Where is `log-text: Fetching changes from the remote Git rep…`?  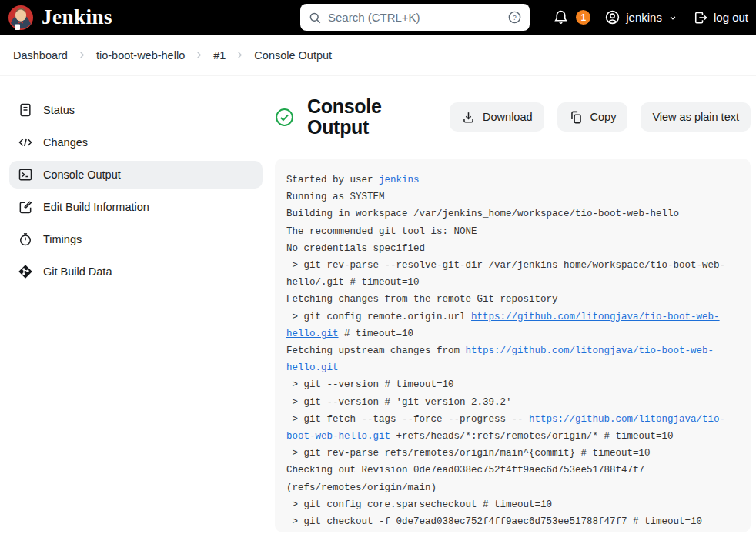
log-text: Fetching changes from the remote Git rep… is located at coordinates (422, 299).